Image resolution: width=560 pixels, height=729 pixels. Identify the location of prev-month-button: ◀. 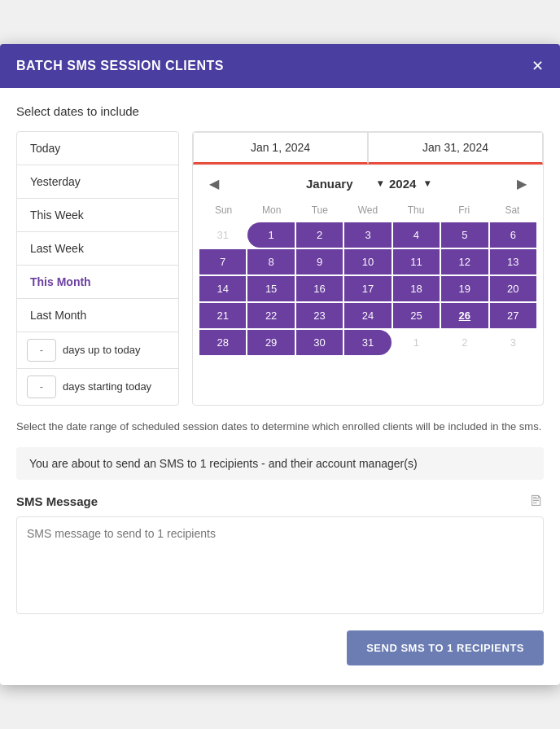
(214, 184).